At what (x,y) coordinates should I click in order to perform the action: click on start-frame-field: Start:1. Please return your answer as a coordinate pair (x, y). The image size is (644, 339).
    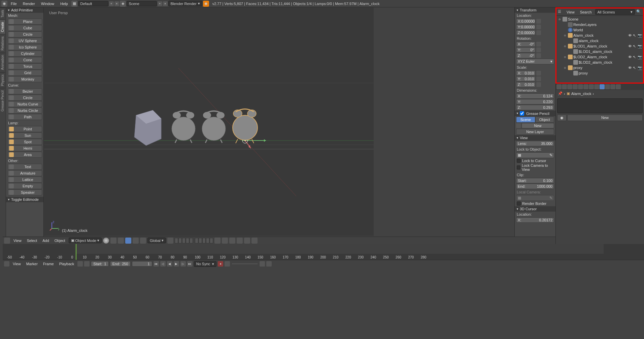
    Looking at the image, I should click on (100, 264).